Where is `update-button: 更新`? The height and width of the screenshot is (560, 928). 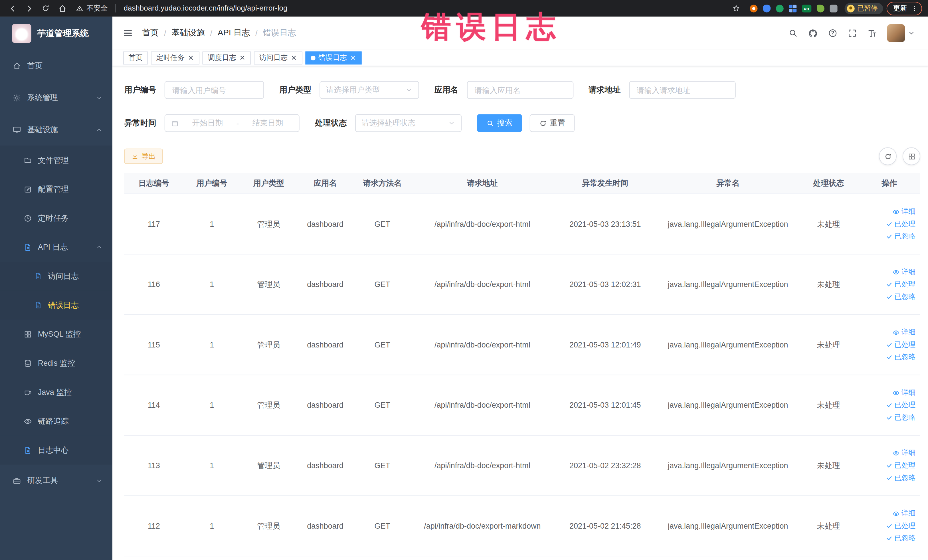 update-button: 更新 is located at coordinates (904, 8).